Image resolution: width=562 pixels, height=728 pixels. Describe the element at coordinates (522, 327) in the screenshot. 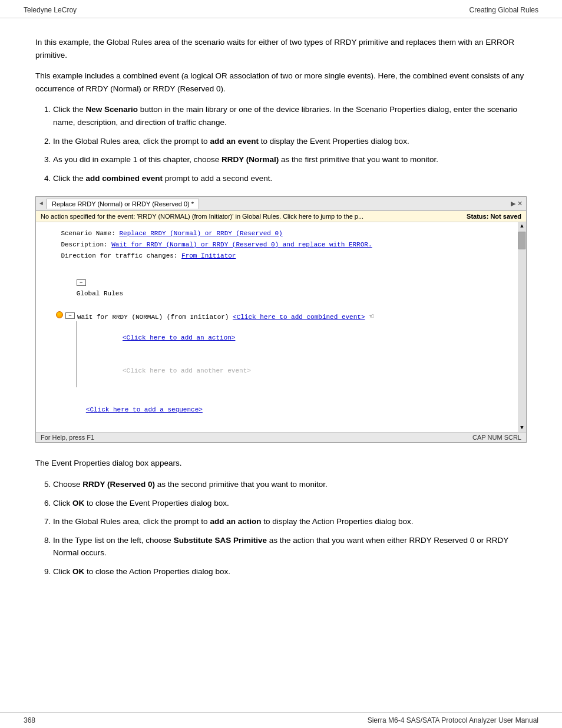

I see `scrollbar: ▲ ▼` at that location.